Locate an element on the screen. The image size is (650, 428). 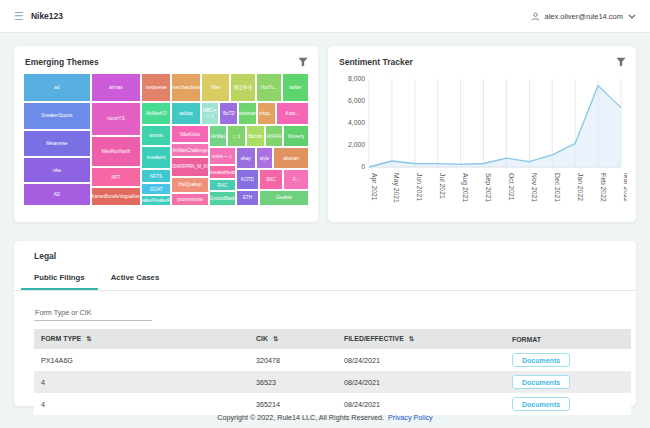
treemap-tile: sneakerhead is located at coordinates (222, 172).